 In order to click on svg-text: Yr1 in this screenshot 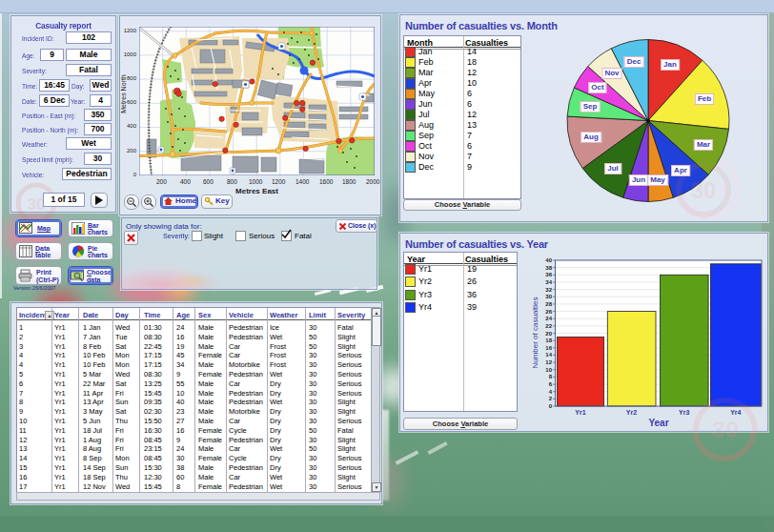, I will do `click(580, 412)`.